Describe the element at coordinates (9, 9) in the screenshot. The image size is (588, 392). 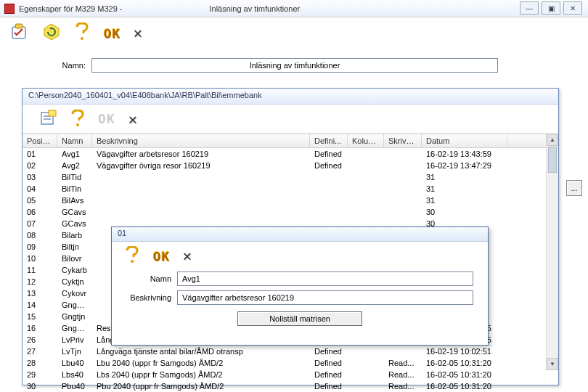
I see `app-icon` at that location.